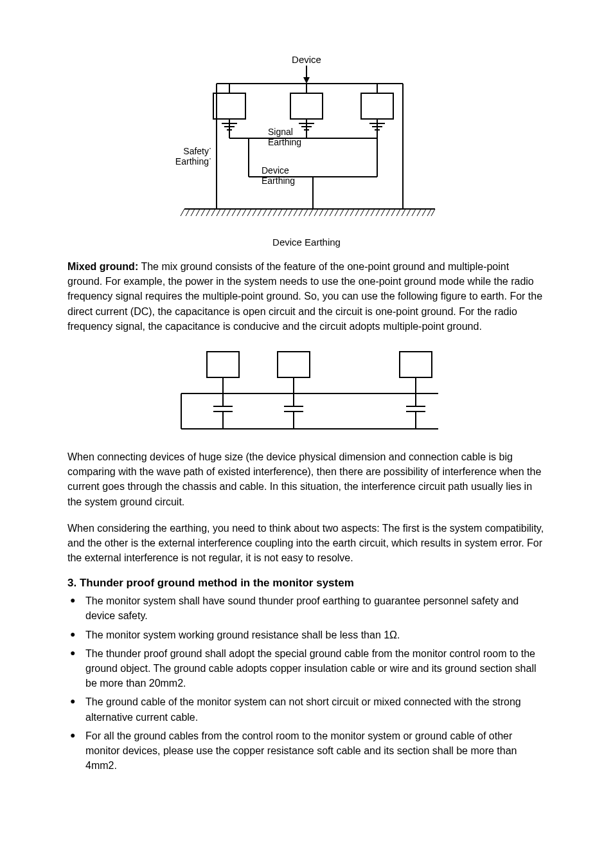 The image size is (613, 868). What do you see at coordinates (306, 583) in the screenshot?
I see `section3-title: 3. Thunder proof ground method in the mo…` at bounding box center [306, 583].